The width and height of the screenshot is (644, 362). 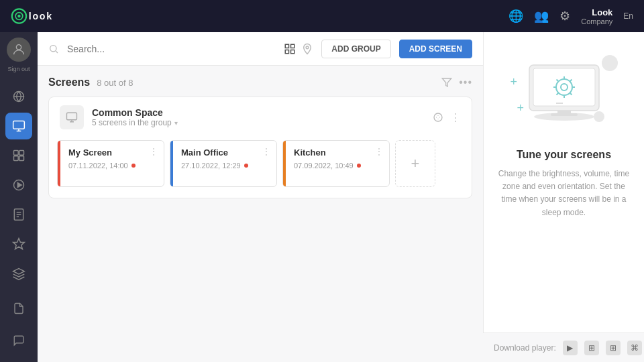 I want to click on avatar, so click(x=19, y=50).